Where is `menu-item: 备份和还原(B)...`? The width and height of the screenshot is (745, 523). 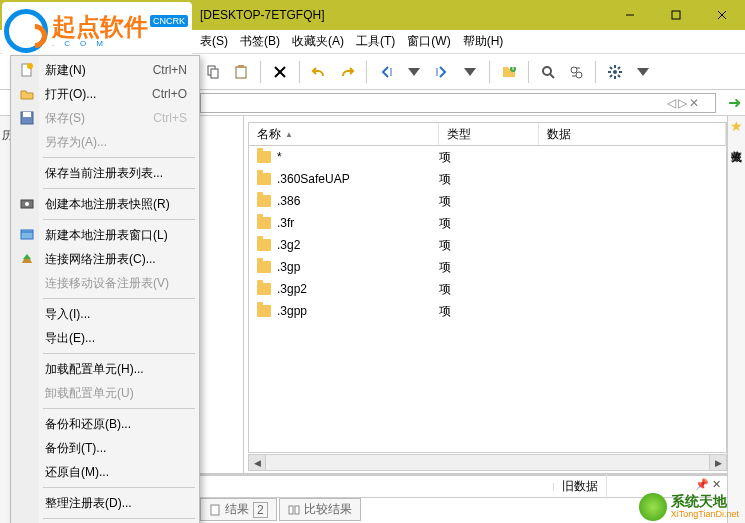
menu-item: 备份和还原(B)... is located at coordinates (105, 424).